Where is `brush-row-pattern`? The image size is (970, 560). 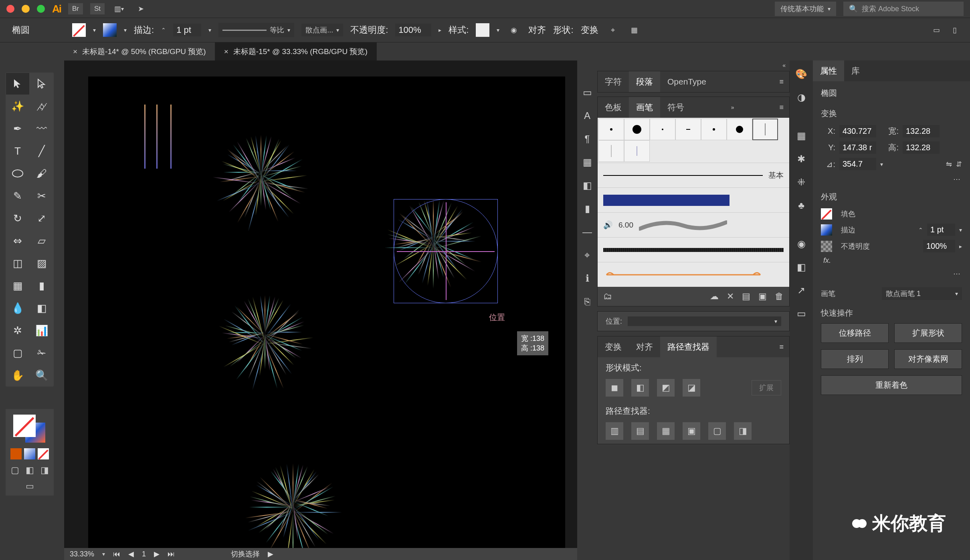
brush-row-pattern is located at coordinates (693, 200).